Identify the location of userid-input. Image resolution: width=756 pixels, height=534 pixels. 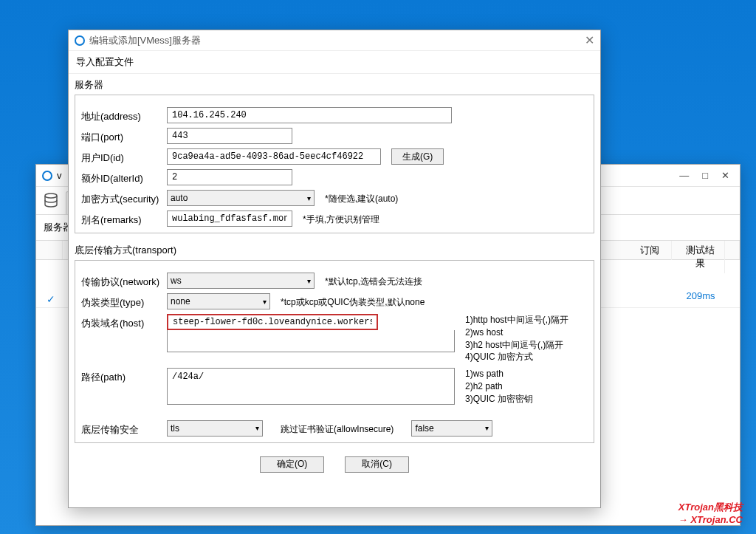
(274, 157).